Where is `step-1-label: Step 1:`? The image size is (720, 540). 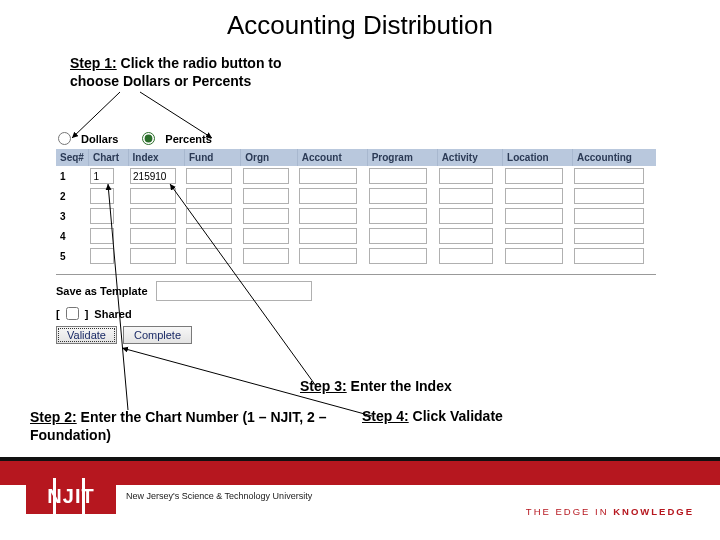 step-1-label: Step 1: is located at coordinates (94, 63).